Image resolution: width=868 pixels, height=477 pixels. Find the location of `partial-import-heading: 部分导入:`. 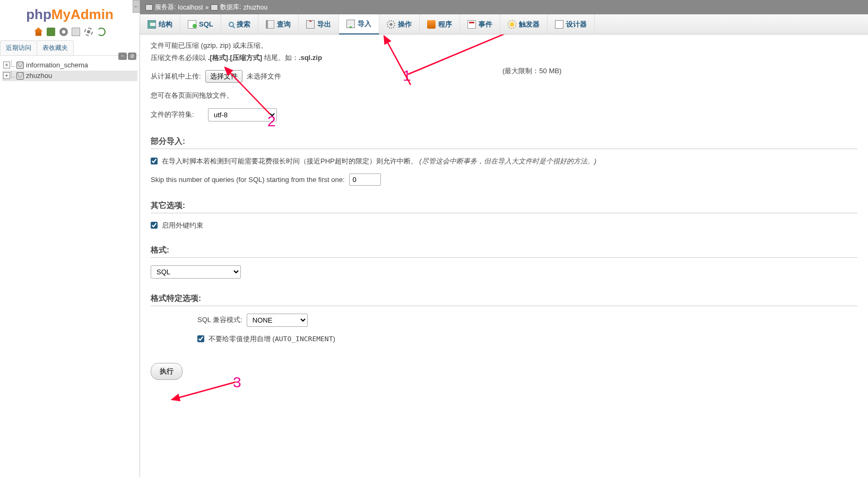

partial-import-heading: 部分导入: is located at coordinates (504, 143).